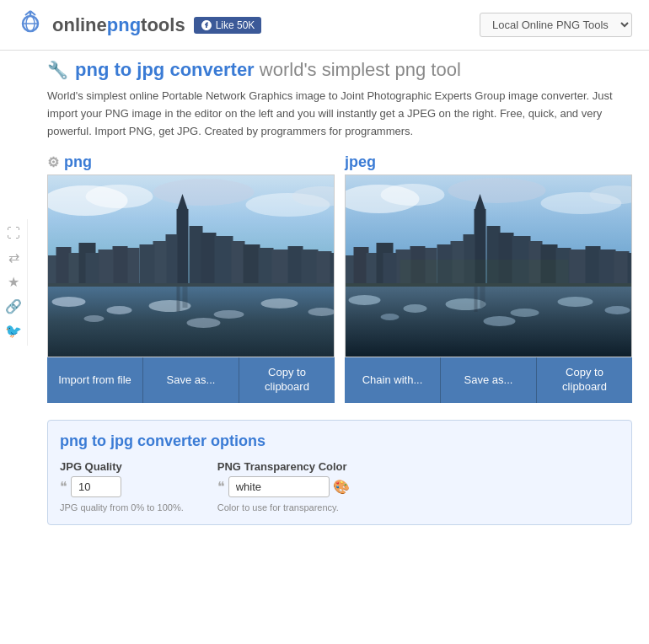 The width and height of the screenshot is (649, 644). Describe the element at coordinates (279, 487) in the screenshot. I see `png-transparency-input` at that location.